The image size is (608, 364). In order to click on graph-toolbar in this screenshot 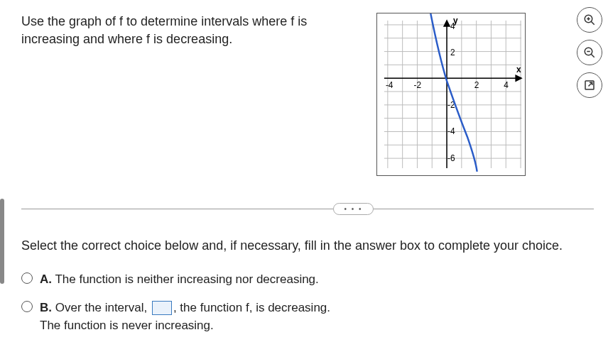, I will do `click(590, 53)`.